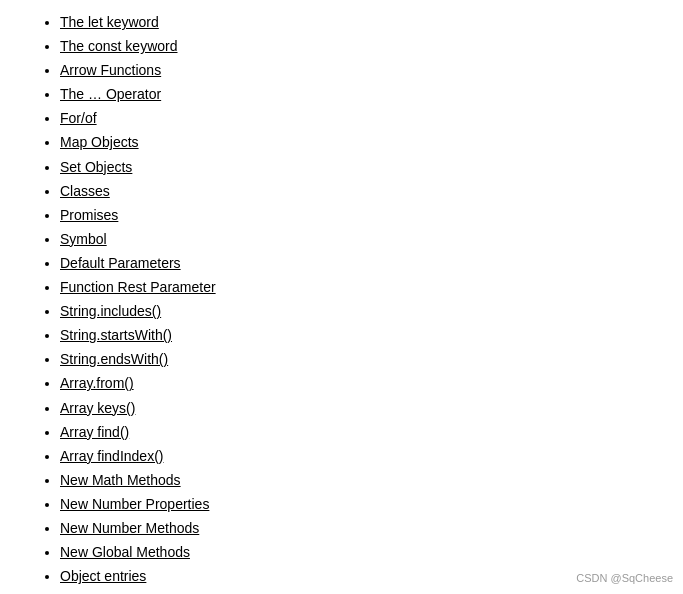 Image resolution: width=683 pixels, height=594 pixels. What do you see at coordinates (362, 70) in the screenshot?
I see `list-item: Arrow Functions` at bounding box center [362, 70].